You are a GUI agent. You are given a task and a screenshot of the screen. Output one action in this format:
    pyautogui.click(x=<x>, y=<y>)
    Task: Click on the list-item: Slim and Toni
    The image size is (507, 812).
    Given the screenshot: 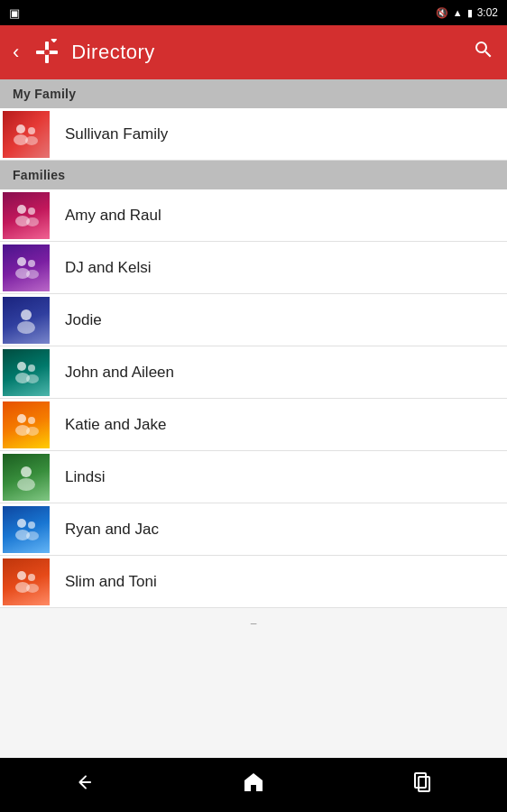 What is the action you would take?
    pyautogui.click(x=254, y=582)
    